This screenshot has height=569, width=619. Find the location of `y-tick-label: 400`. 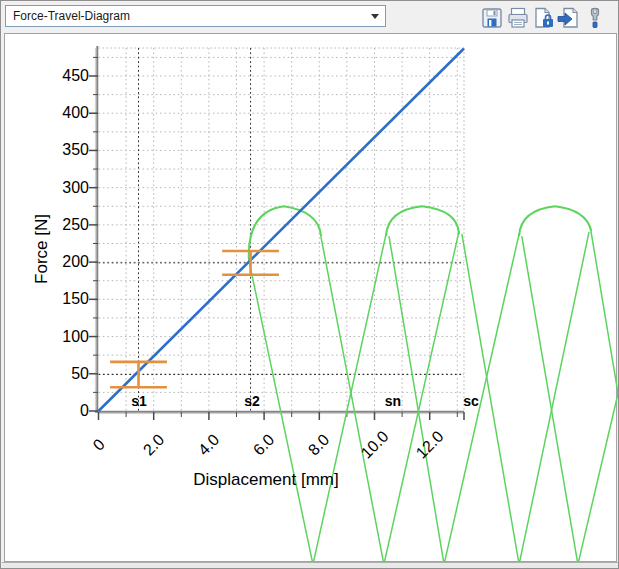

y-tick-label: 400 is located at coordinates (64, 113).